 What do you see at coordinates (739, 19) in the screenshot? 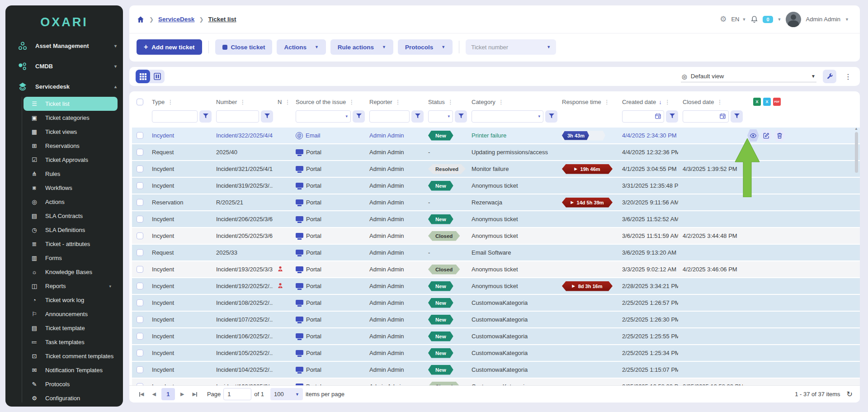
I see `language-selector: EN▼` at bounding box center [739, 19].